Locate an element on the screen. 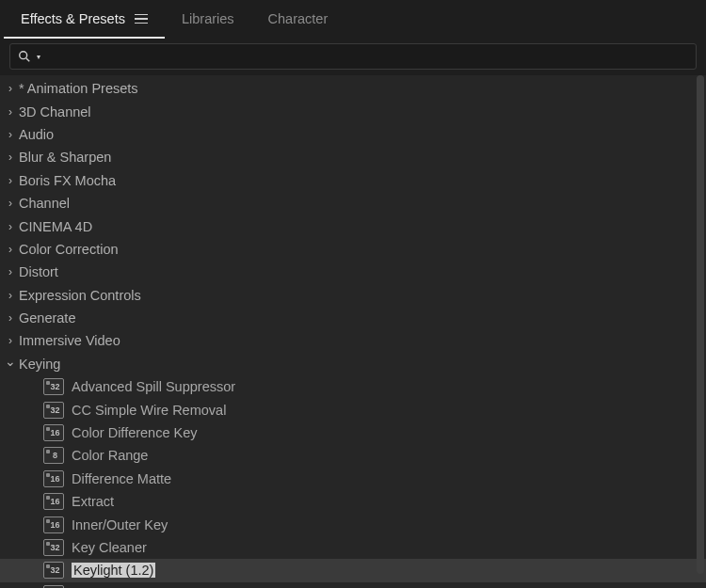 The image size is (706, 588). category-label: Keying is located at coordinates (40, 364).